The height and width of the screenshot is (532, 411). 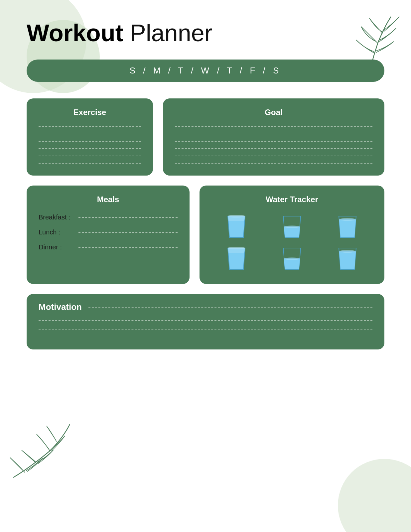 What do you see at coordinates (40, 452) in the screenshot?
I see `leaf-bottom-left-icon` at bounding box center [40, 452].